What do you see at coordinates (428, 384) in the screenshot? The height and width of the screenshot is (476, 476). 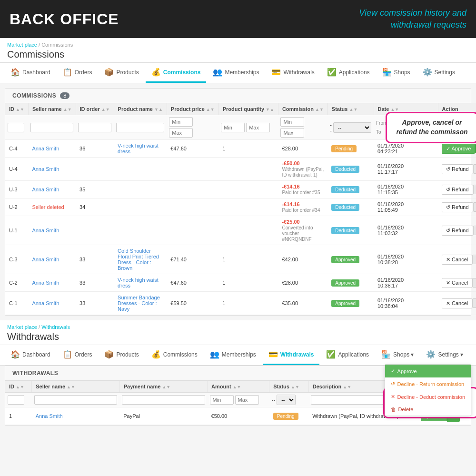 I see `dropdown-decline-return: ↺ Decline - Return commission` at bounding box center [428, 384].